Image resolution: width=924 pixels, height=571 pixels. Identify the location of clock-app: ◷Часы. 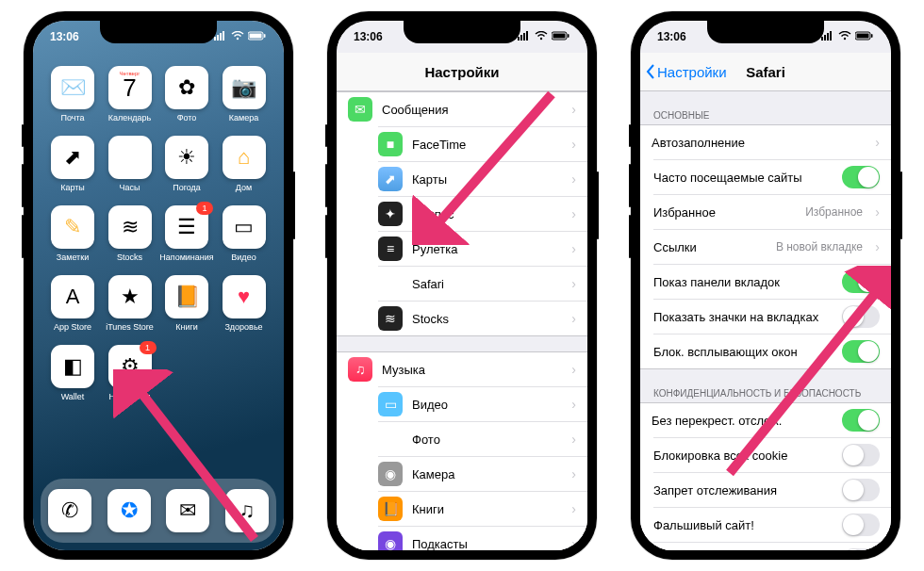
(130, 164).